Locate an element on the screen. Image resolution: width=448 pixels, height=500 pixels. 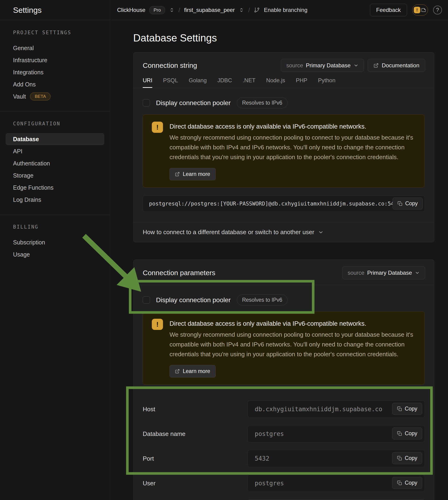
header-actions: Feedback ! ? is located at coordinates (406, 10).